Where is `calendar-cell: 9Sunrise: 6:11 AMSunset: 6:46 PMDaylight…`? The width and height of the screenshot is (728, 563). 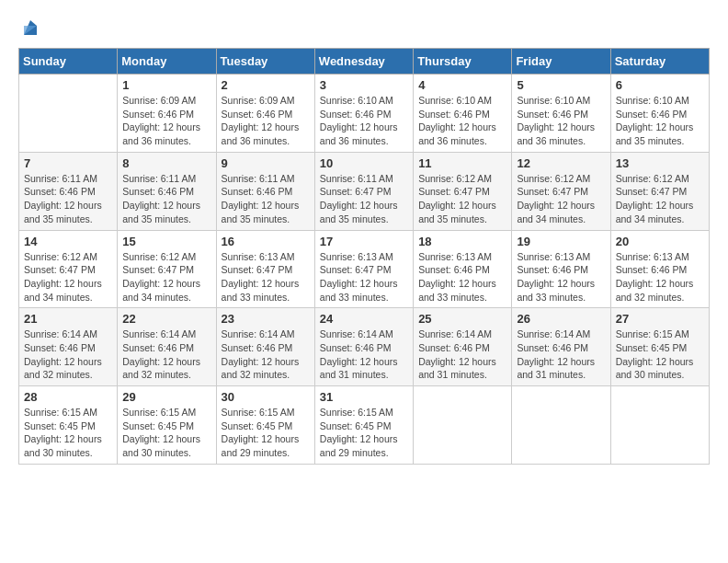 calendar-cell: 9Sunrise: 6:11 AMSunset: 6:46 PMDaylight… is located at coordinates (265, 191).